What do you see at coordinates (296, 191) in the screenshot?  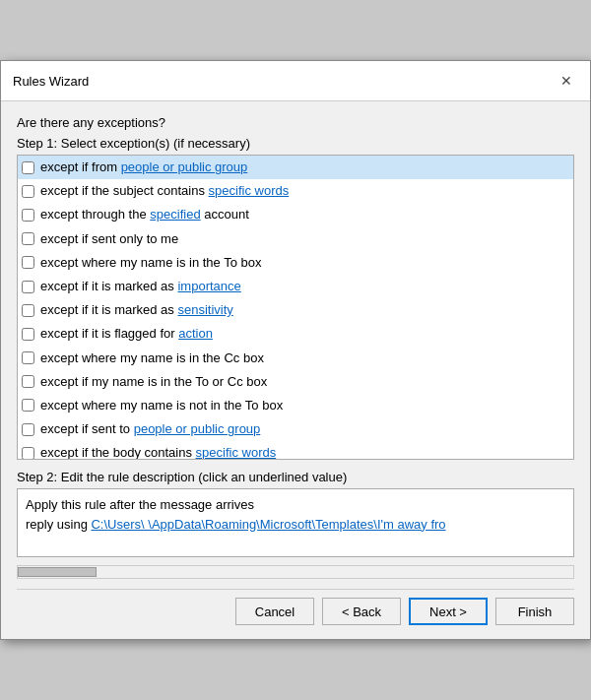 I see `list-item: except if the subject contains specific …` at bounding box center [296, 191].